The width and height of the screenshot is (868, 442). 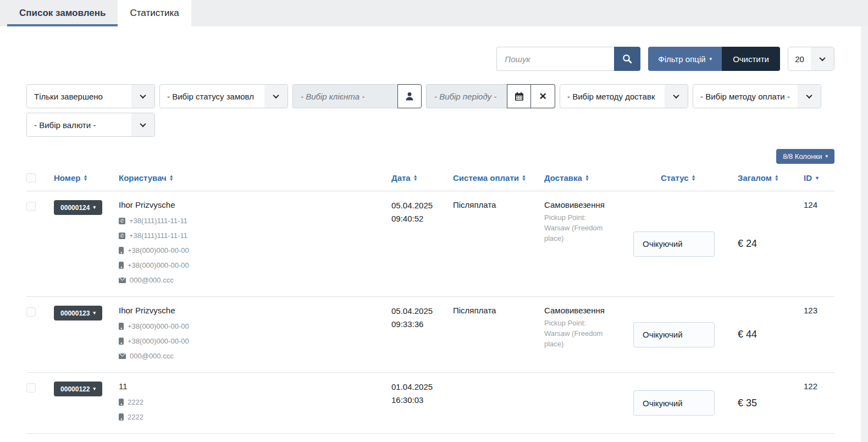 What do you see at coordinates (430, 402) in the screenshot?
I see `table-row: 00000122 ▾ 11 22222222 01.04.2025 16:30:…` at bounding box center [430, 402].